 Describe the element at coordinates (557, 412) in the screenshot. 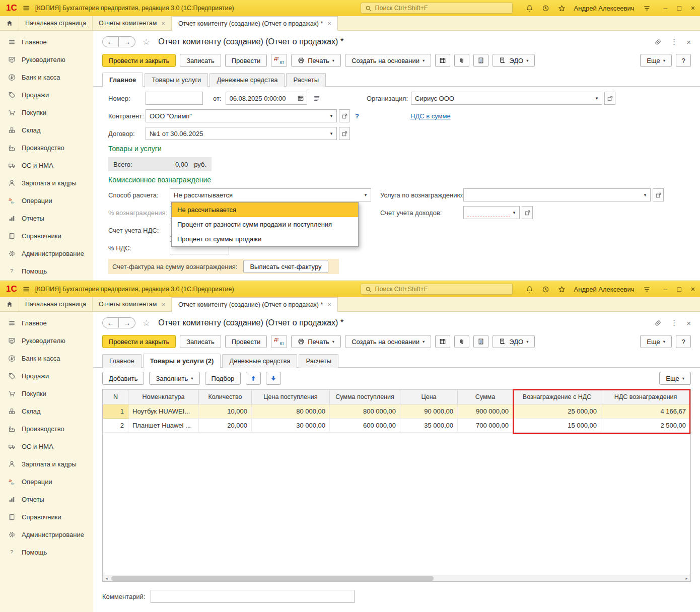

I see `cell-reward-with-vat: 25 000,00` at that location.